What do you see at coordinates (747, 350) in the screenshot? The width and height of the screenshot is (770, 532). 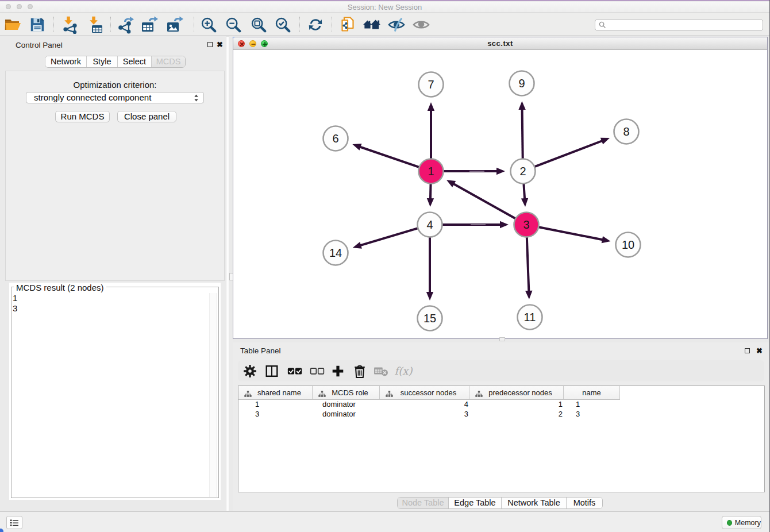 I see `table-float-panel-icon` at bounding box center [747, 350].